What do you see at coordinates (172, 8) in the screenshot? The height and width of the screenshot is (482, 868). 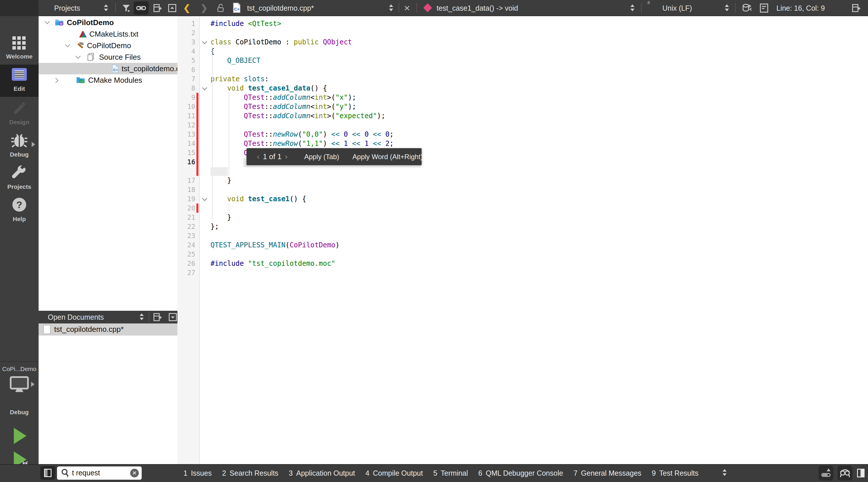 I see `hide-panel-icon` at bounding box center [172, 8].